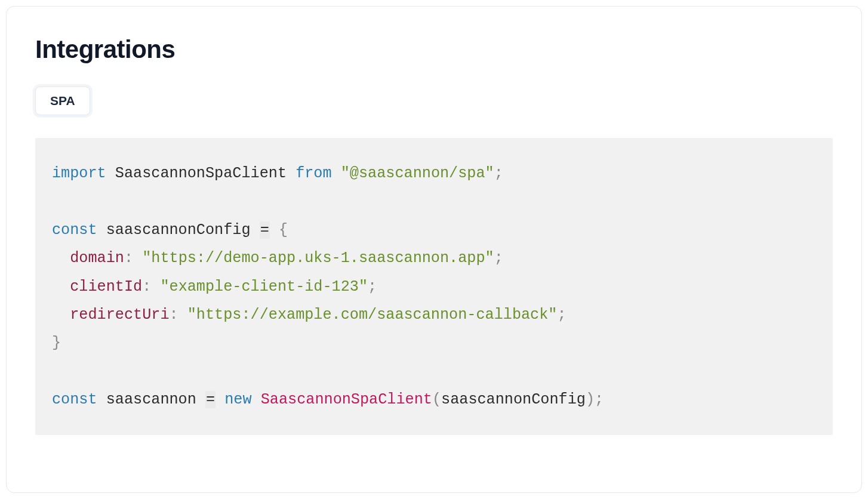 Image resolution: width=868 pixels, height=499 pixels. I want to click on rparen: ), so click(590, 400).